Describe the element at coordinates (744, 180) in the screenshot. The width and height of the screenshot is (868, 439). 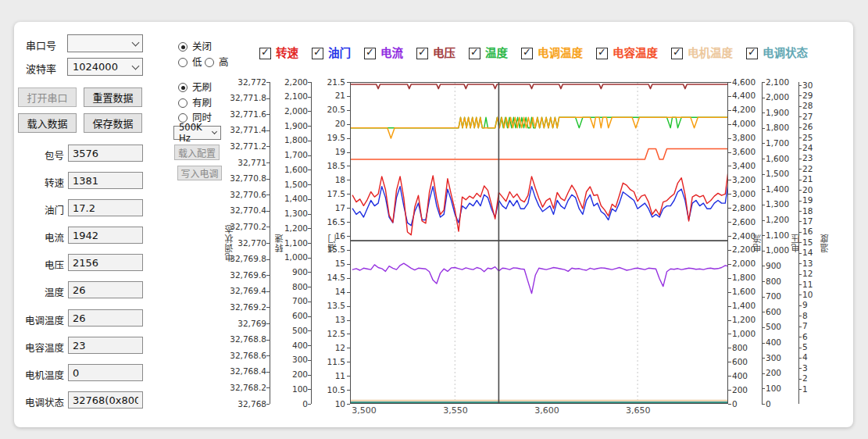
I see `axis-tick-label: 3,200` at that location.